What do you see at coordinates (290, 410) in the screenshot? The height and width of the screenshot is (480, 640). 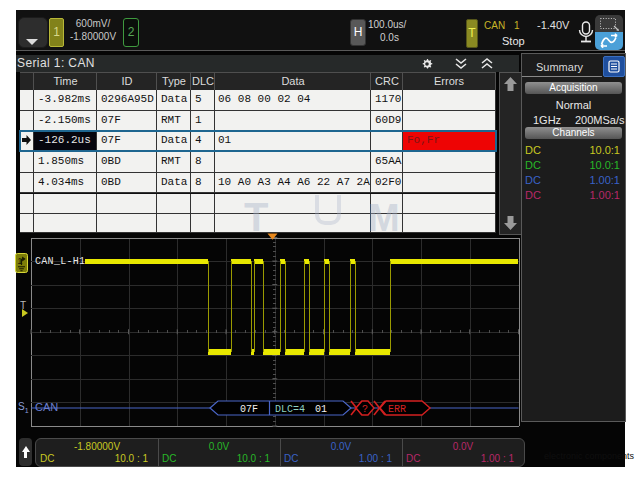 I see `svg-text: DLC=4` at bounding box center [290, 410].